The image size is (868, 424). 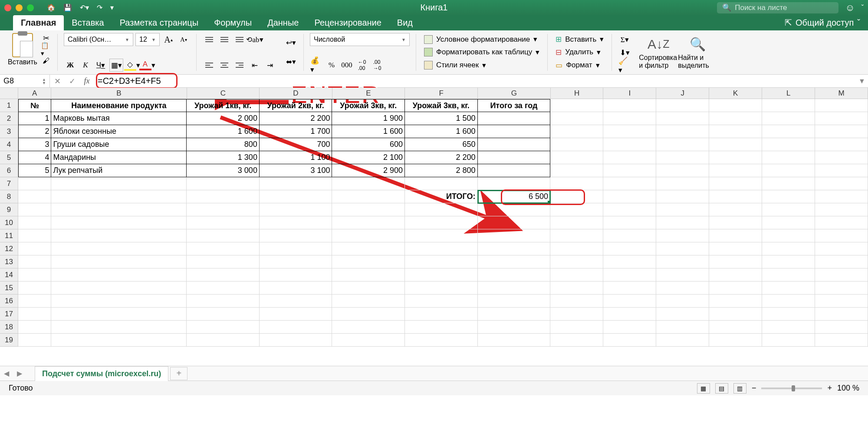 I want to click on clear-icon: 🧹▾, so click(x=625, y=66).